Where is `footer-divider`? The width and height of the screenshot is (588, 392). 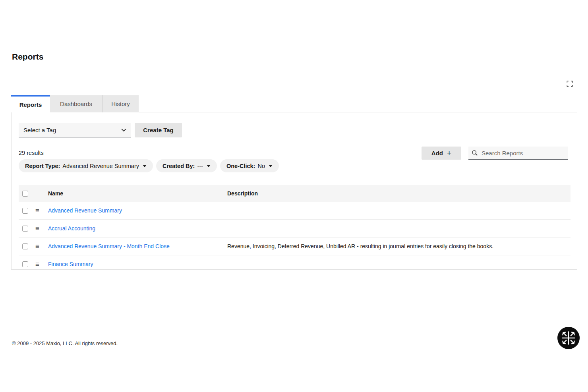 footer-divider is located at coordinates (294, 337).